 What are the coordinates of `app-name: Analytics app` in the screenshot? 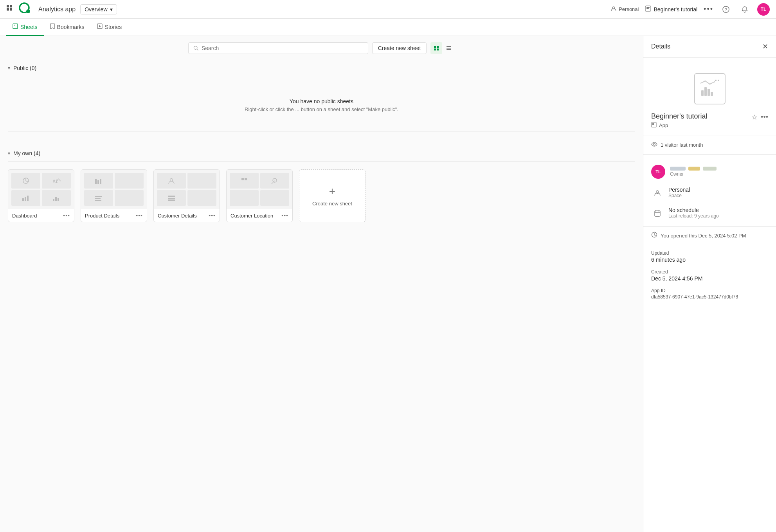 It's located at (57, 9).